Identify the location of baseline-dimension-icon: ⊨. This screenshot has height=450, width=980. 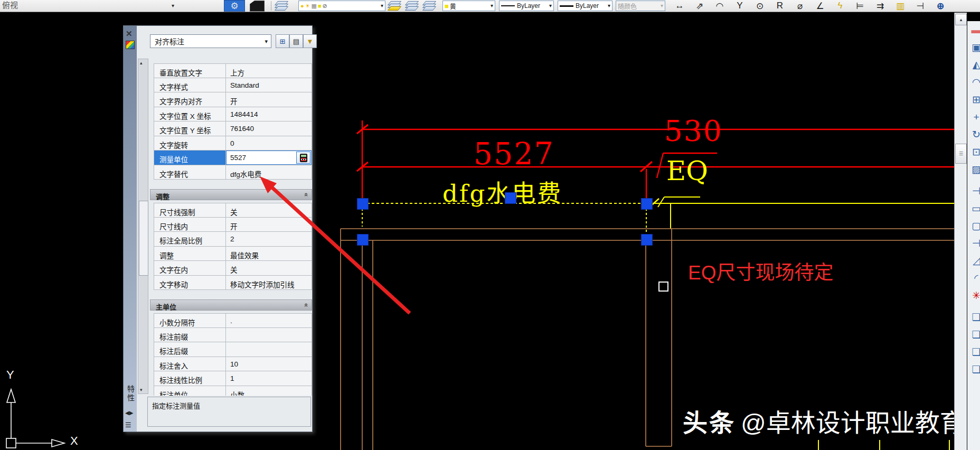
(860, 6).